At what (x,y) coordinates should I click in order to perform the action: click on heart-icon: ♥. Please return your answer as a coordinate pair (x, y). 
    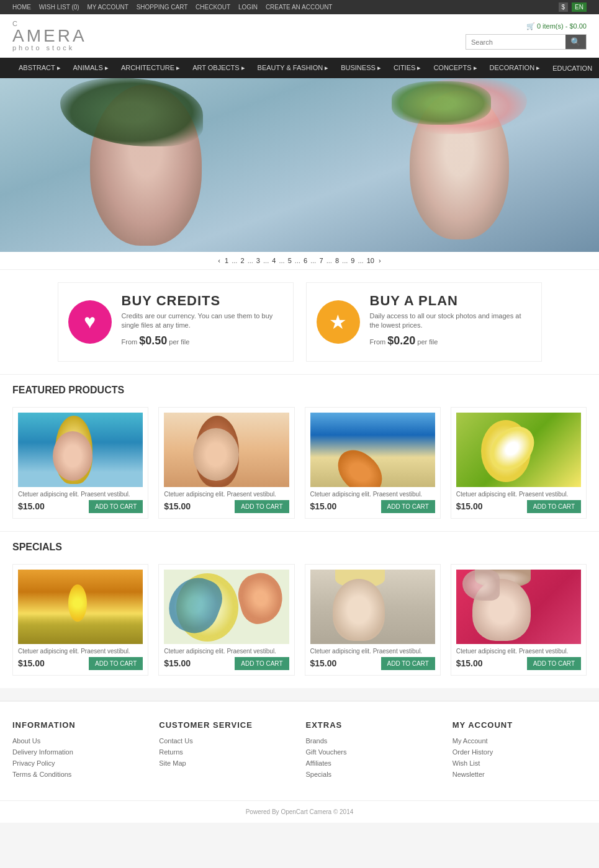
    Looking at the image, I should click on (89, 321).